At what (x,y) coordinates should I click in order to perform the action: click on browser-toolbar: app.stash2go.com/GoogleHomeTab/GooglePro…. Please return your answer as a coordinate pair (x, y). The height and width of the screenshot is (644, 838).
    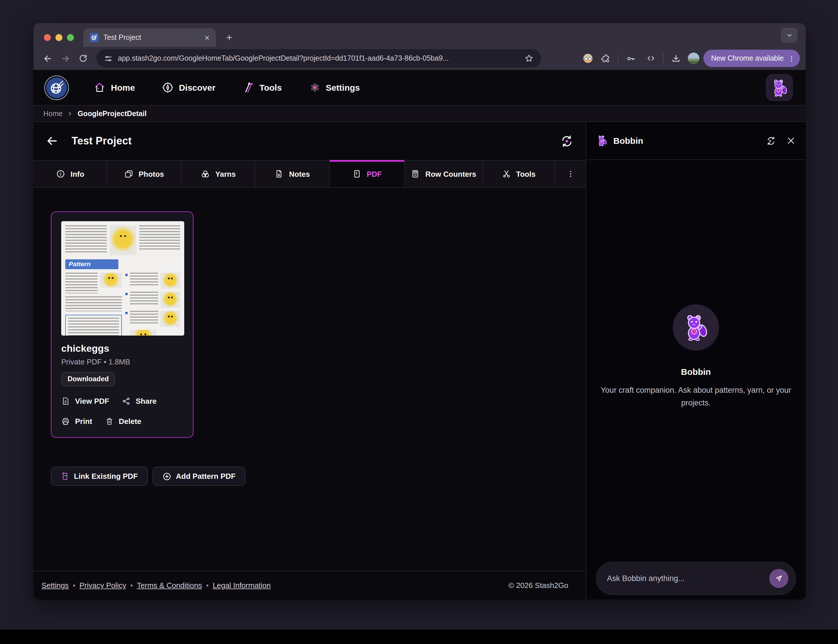
    Looking at the image, I should click on (419, 58).